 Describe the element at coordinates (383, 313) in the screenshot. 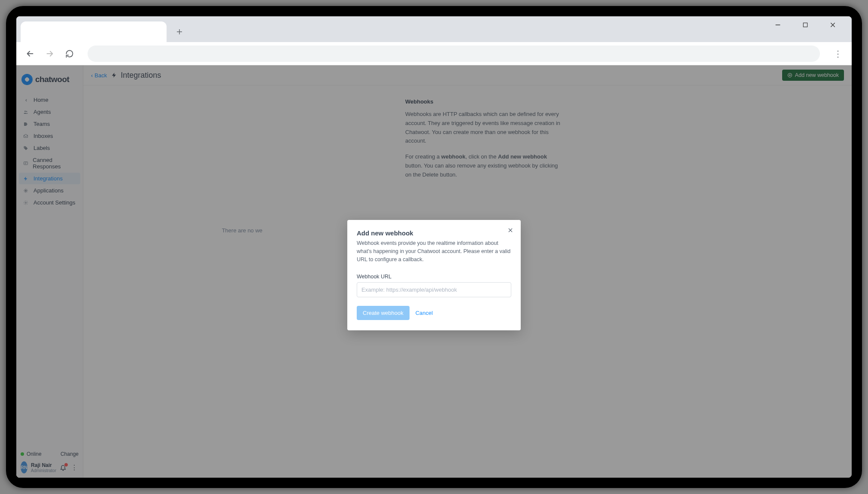

I see `create-webhook-button: Create webhook` at that location.